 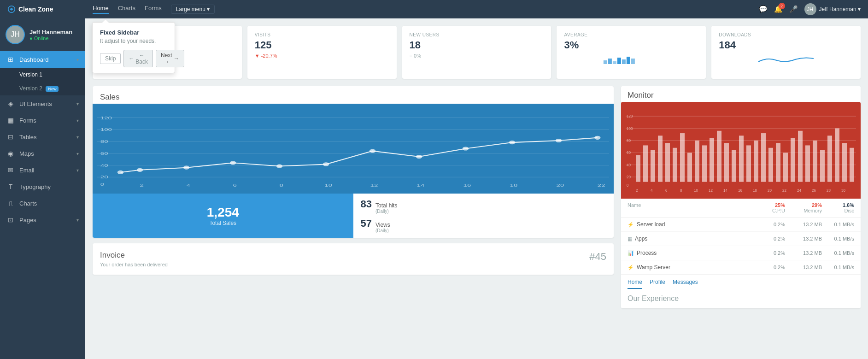 I want to click on invoice-number: #45, so click(x=598, y=257).